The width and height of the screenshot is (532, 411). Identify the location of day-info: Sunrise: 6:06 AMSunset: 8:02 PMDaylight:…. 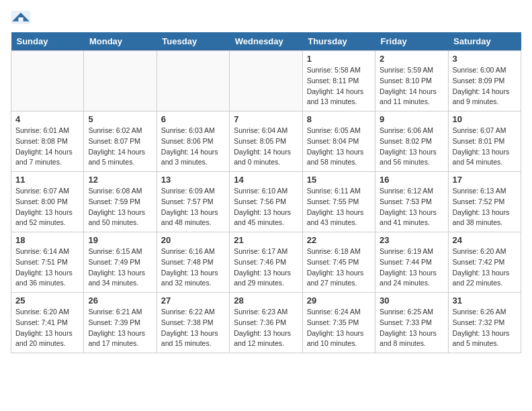
(411, 146).